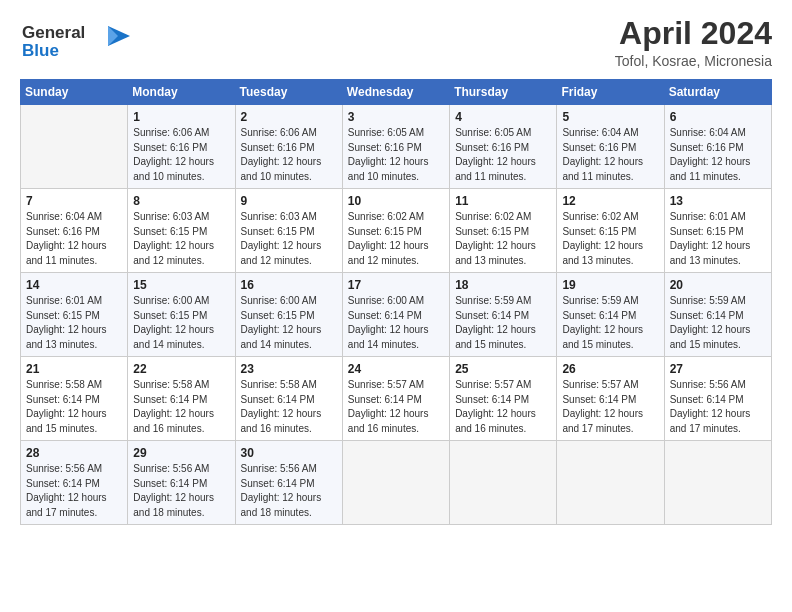 This screenshot has height=612, width=792. What do you see at coordinates (396, 92) in the screenshot?
I see `weekday-header-row: SundayMondayTuesdayWednesdayThursdayFrid…` at bounding box center [396, 92].